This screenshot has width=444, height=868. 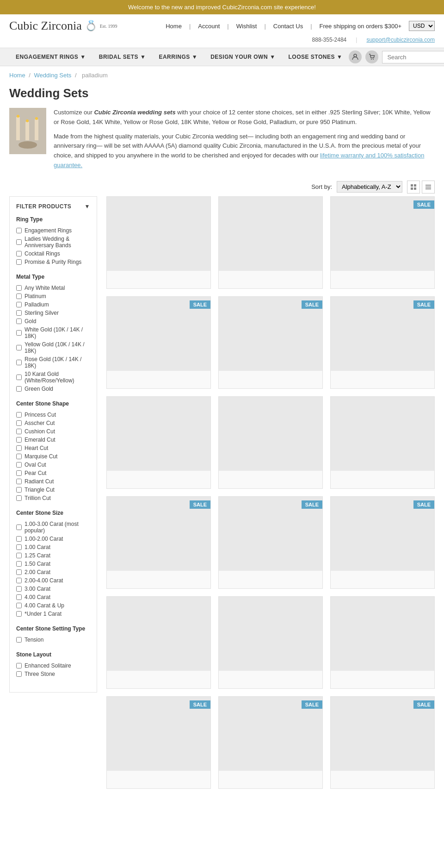 I want to click on filter-checkbox-cocktail, so click(x=19, y=254).